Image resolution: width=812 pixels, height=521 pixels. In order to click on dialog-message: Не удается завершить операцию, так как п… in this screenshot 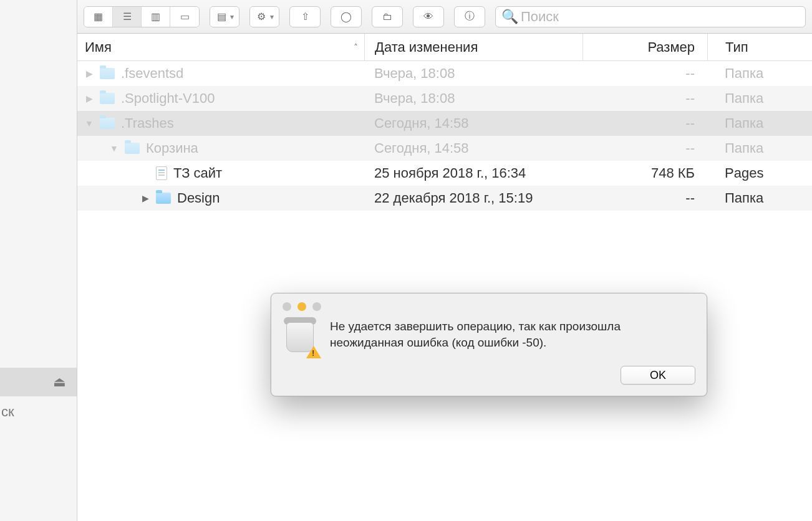, I will do `click(513, 337)`.